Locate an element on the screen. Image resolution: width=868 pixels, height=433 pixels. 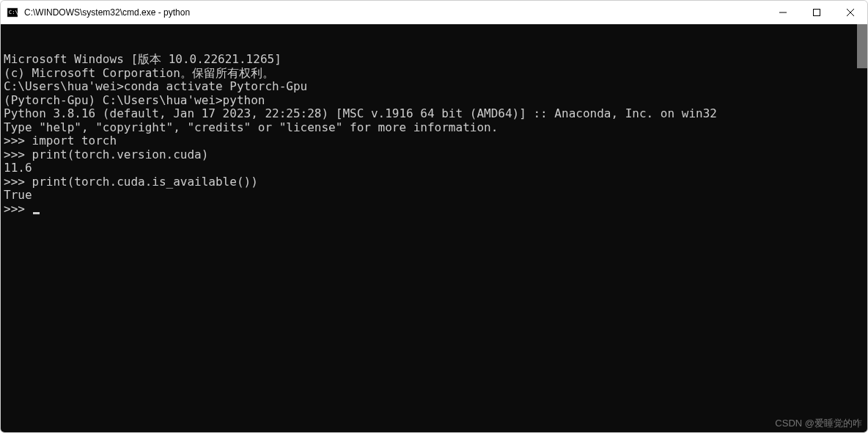
maximize-button is located at coordinates (817, 12).